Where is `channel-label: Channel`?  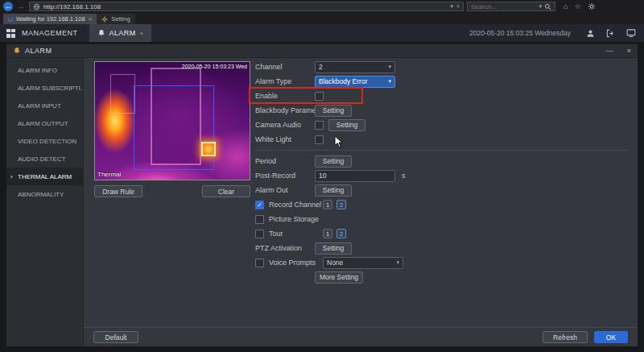 channel-label: Channel is located at coordinates (285, 67).